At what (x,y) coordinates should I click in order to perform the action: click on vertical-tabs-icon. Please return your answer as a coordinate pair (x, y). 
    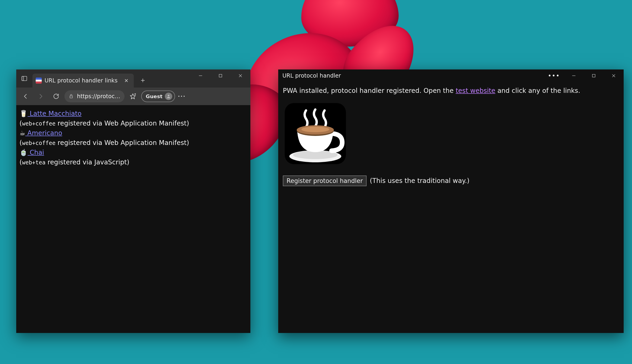
    Looking at the image, I should click on (25, 78).